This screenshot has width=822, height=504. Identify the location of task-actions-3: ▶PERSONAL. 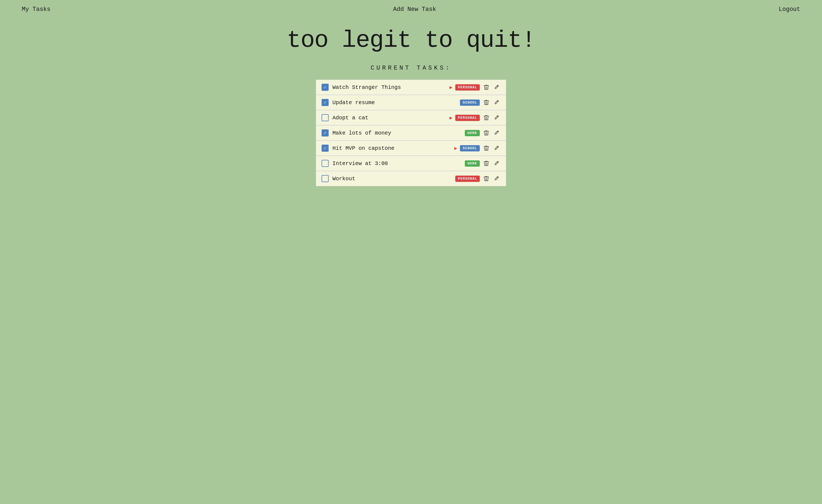
(475, 117).